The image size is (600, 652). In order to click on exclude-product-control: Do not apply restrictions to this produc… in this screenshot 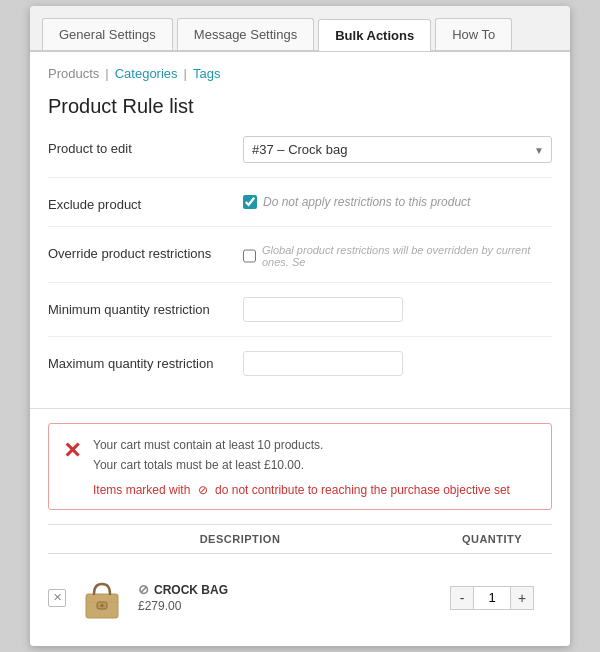, I will do `click(398, 200)`.